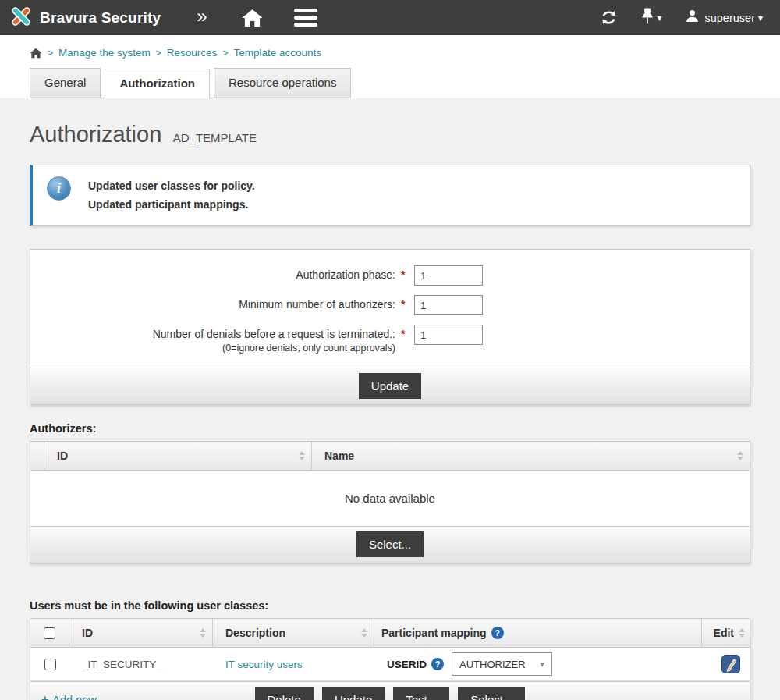 The height and width of the screenshot is (700, 780). I want to click on home-icon, so click(253, 18).